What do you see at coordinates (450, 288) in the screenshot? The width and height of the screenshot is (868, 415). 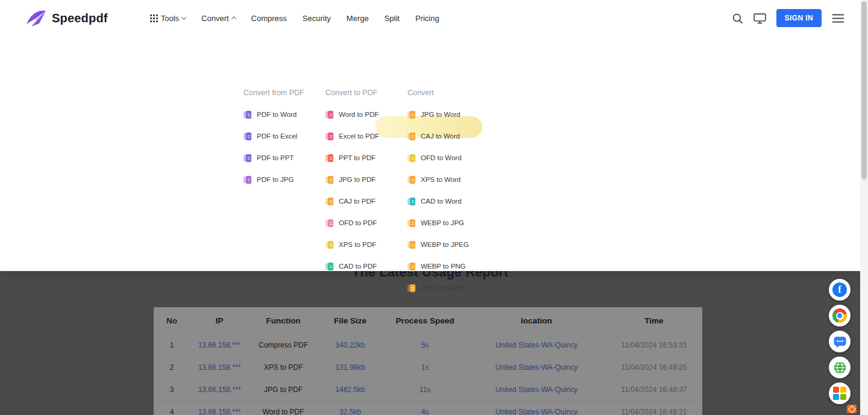 I see `menu-item-jpg-to-webp: JPG to WEBP` at bounding box center [450, 288].